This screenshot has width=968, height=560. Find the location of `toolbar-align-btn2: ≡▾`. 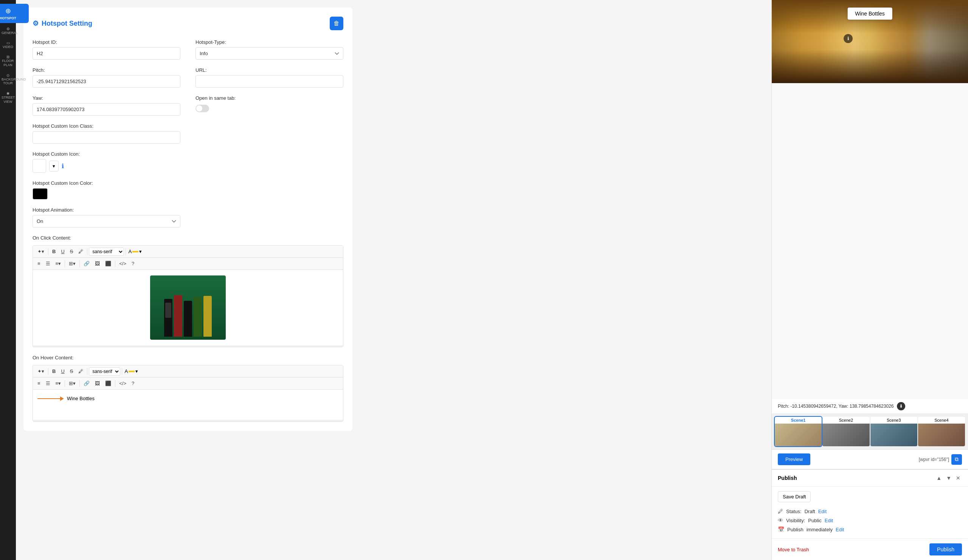

toolbar-align-btn2: ≡▾ is located at coordinates (58, 383).